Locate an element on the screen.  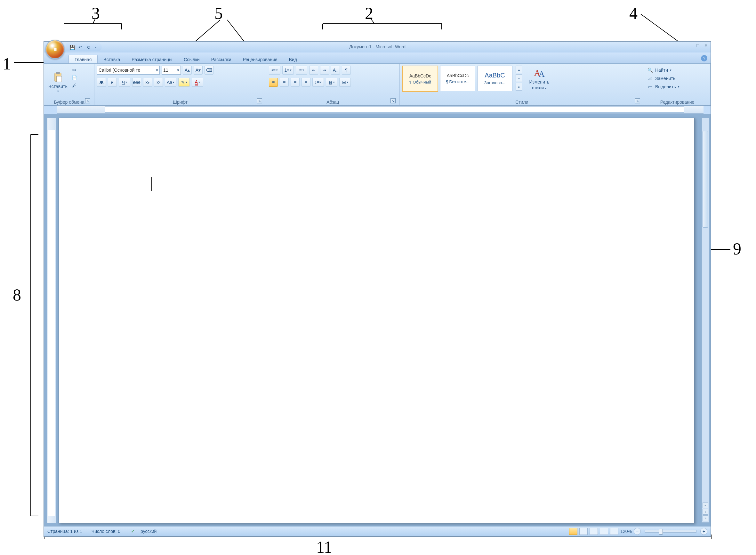
numbering-button: 1≡▾ is located at coordinates (288, 70).